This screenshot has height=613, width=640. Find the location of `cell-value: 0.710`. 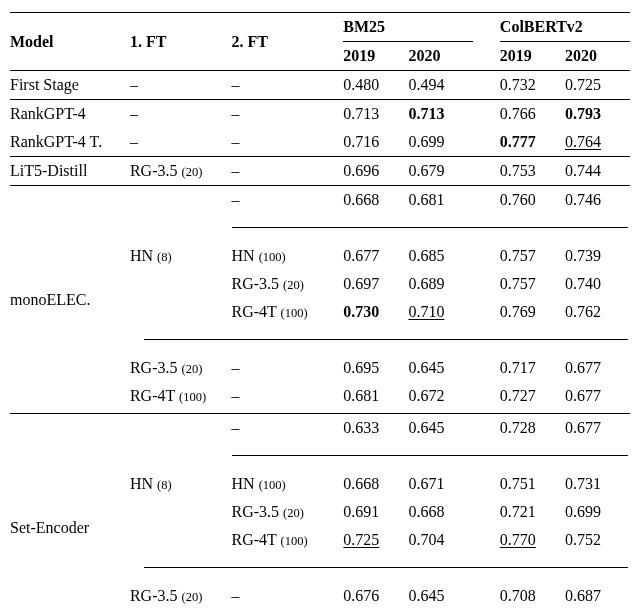

cell-value: 0.710 is located at coordinates (440, 312).